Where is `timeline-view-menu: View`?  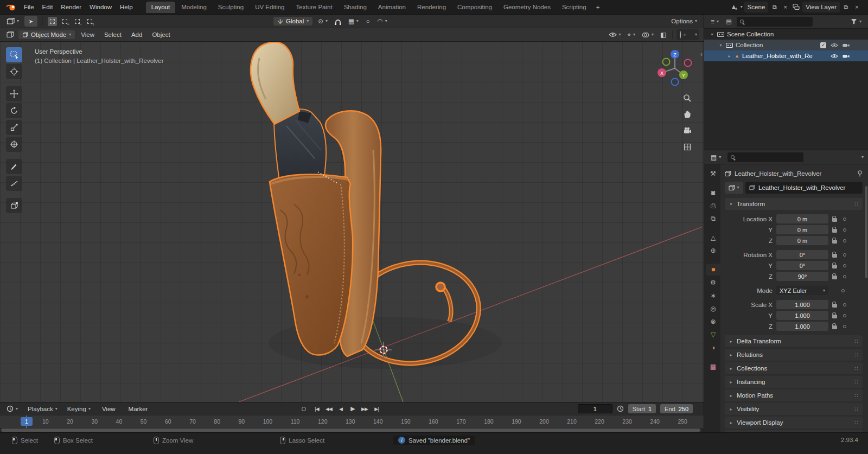
timeline-view-menu: View is located at coordinates (108, 409).